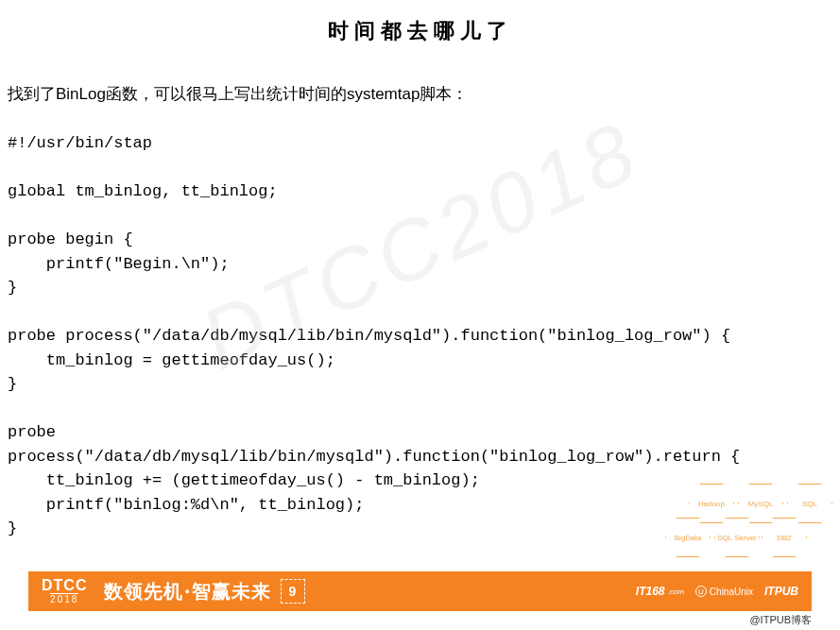 The width and height of the screenshot is (840, 630). I want to click on footer-logo-year: 2018, so click(64, 599).